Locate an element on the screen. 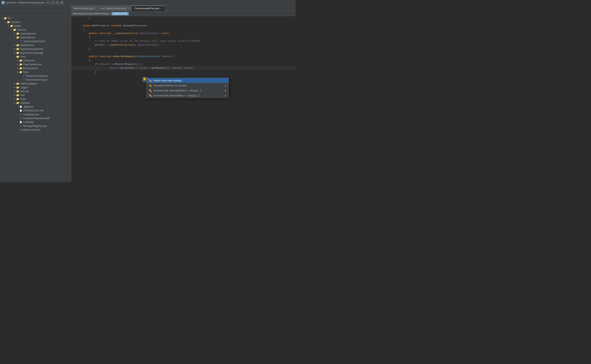  sidebar-item-datacollector: ▼ 📁 DataCollector is located at coordinates (36, 37).